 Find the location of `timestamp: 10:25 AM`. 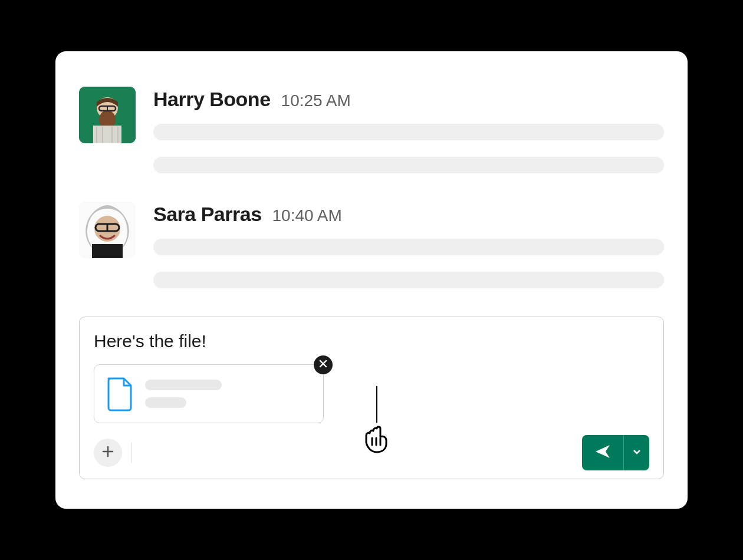

timestamp: 10:25 AM is located at coordinates (316, 101).